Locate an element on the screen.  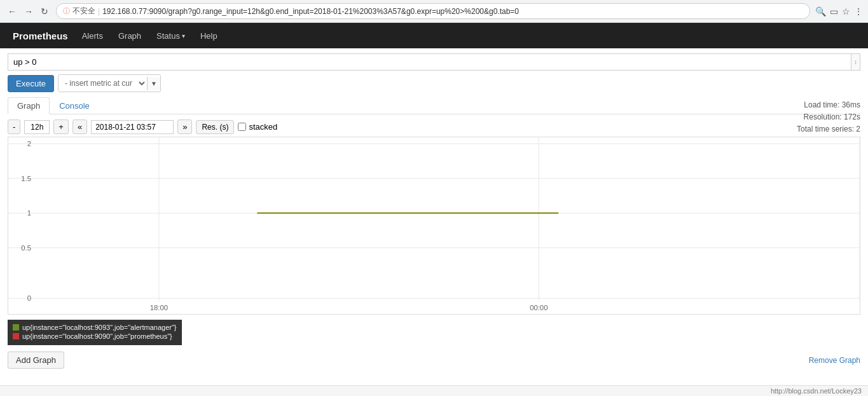
svg-text: 0.5 is located at coordinates (26, 248).